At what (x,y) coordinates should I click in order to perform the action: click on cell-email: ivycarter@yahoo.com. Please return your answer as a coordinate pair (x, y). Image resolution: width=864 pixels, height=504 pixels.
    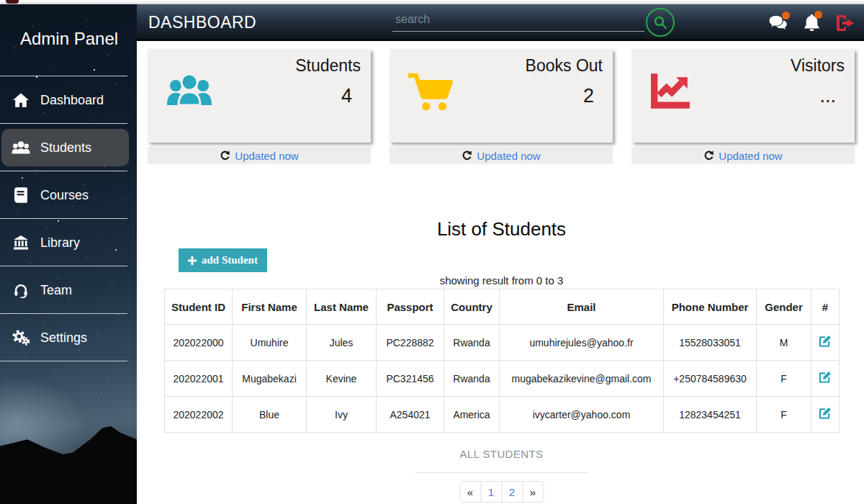
    Looking at the image, I should click on (582, 415).